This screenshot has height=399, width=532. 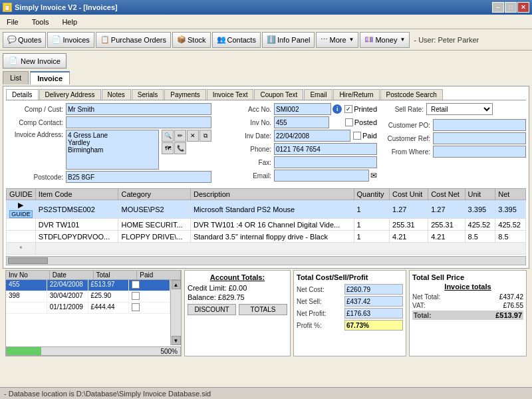 What do you see at coordinates (12, 40) in the screenshot?
I see `quotes-icon: 💬` at bounding box center [12, 40].